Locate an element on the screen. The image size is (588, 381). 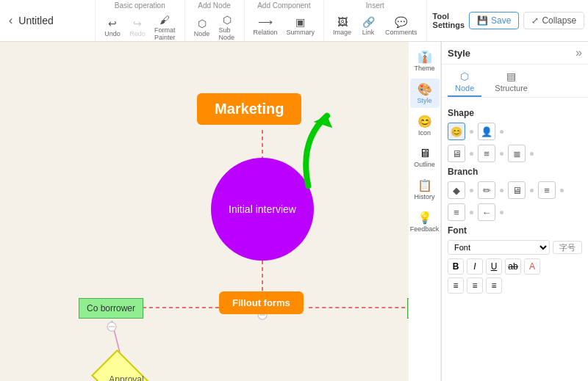
branch-row-2: ≡ ← is located at coordinates (514, 212).